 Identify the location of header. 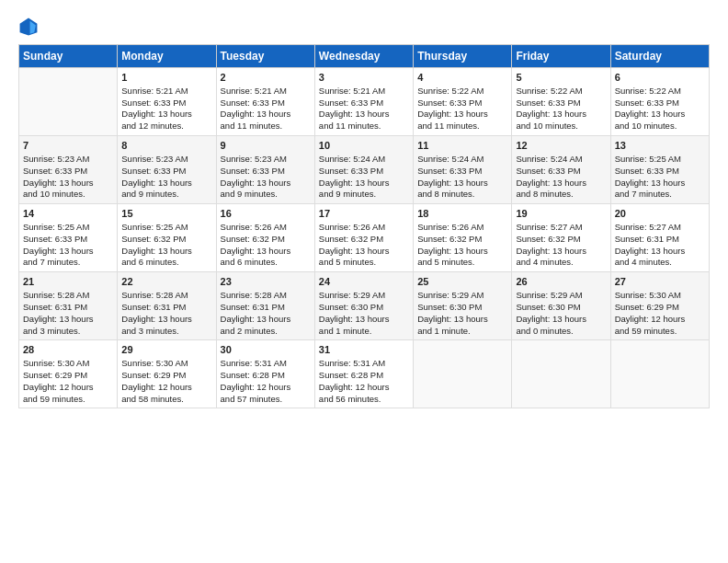
(364, 27).